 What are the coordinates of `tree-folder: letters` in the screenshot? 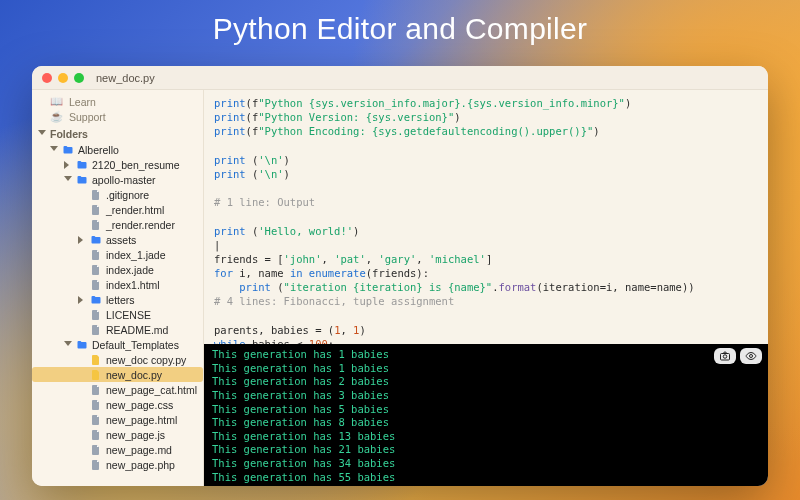 It's located at (118, 300).